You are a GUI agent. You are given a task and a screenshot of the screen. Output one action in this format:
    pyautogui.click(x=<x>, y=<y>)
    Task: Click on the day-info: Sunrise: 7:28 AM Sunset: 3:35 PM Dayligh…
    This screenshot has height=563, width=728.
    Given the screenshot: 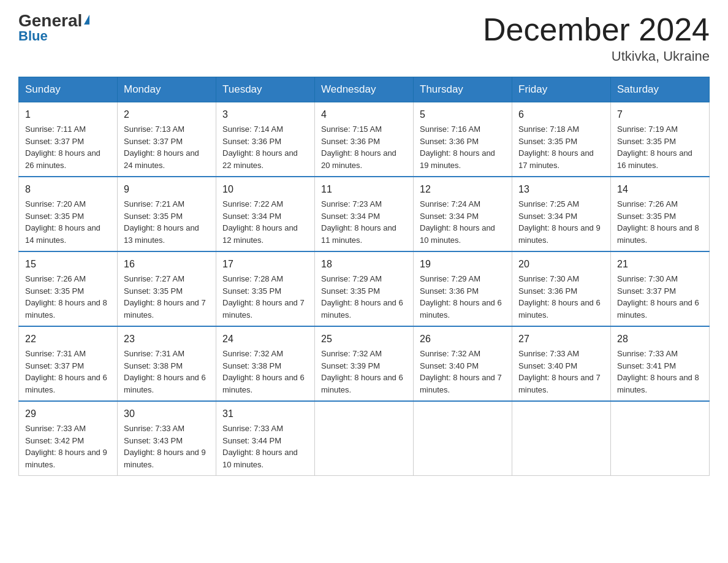 What is the action you would take?
    pyautogui.click(x=265, y=297)
    